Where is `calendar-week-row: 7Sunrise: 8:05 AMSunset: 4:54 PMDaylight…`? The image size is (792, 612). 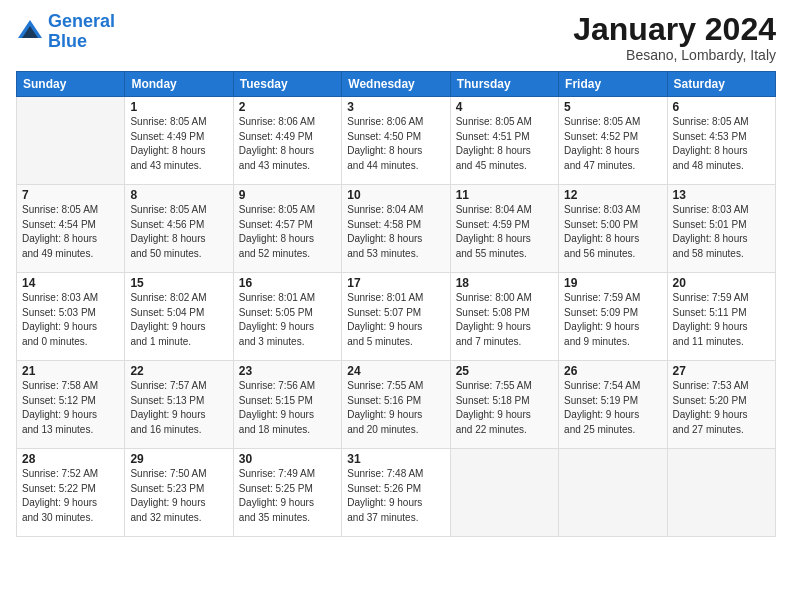 calendar-week-row: 7Sunrise: 8:05 AMSunset: 4:54 PMDaylight… is located at coordinates (396, 229).